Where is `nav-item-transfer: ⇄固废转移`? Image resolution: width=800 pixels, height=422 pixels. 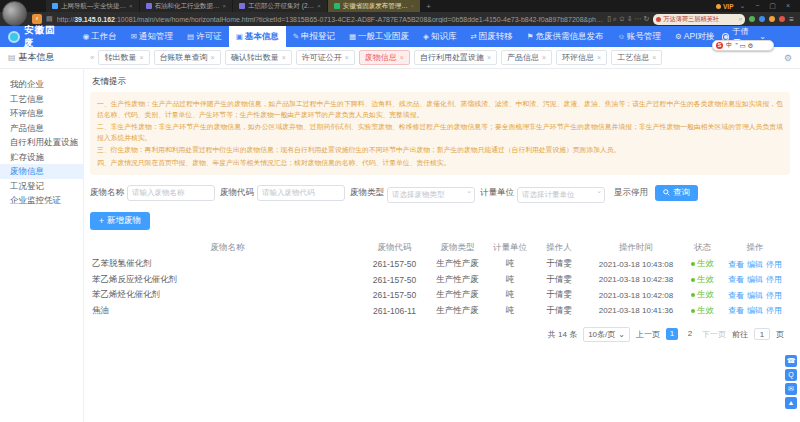
nav-item-transfer: ⇄固废转移 is located at coordinates (491, 36).